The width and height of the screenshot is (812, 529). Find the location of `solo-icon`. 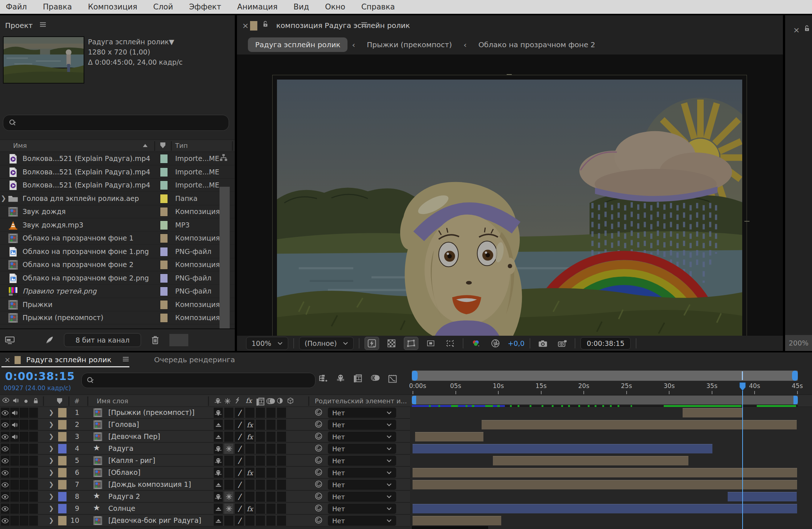

solo-icon is located at coordinates (26, 401).